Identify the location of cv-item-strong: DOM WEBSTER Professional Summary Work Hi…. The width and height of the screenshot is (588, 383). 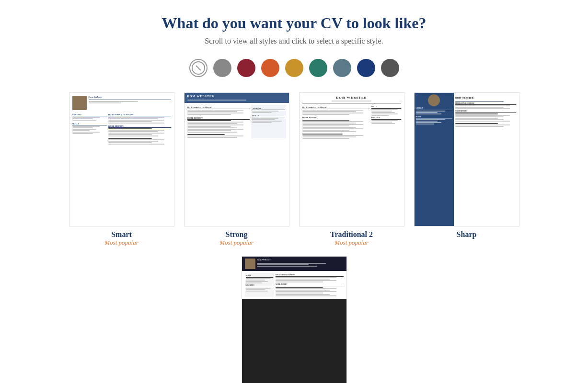
(237, 169).